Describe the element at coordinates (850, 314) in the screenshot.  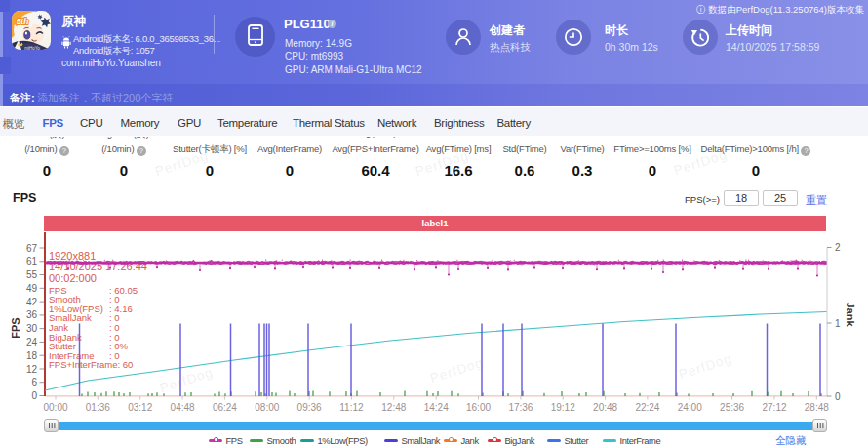
I see `svg-text: Jank` at that location.